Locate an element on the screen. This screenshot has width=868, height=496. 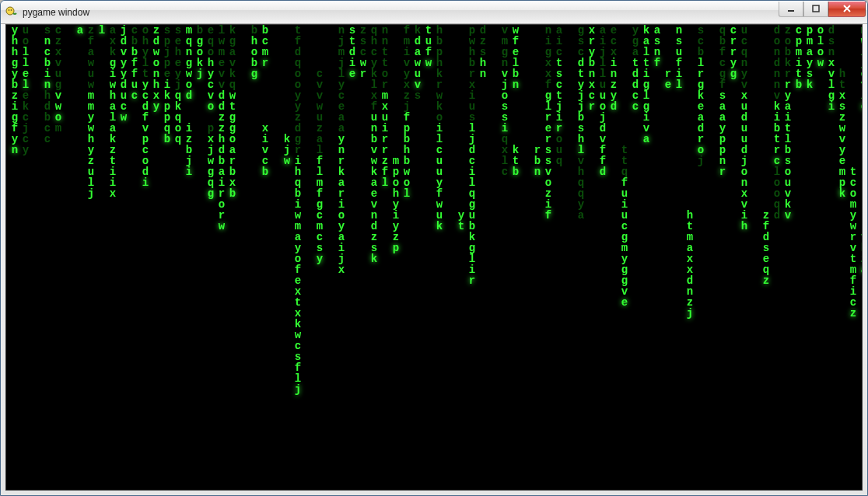
rain-column: sncbinhdbcc is located at coordinates (47, 85).